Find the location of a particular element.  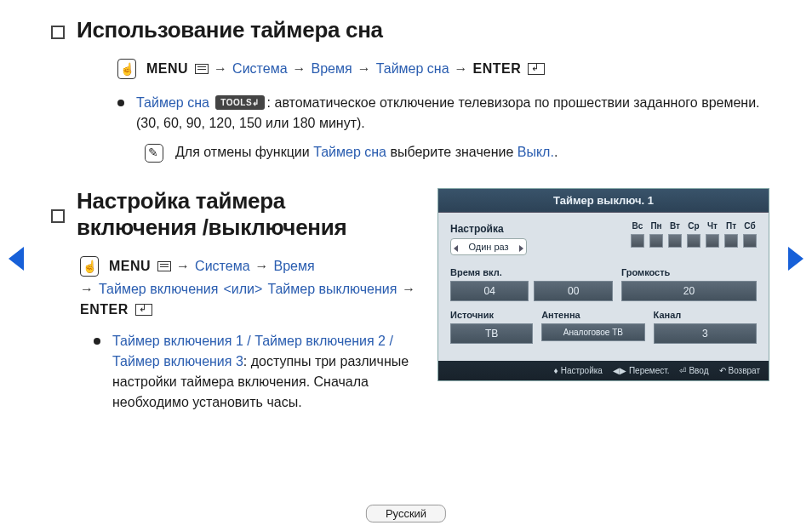

section1-bullet: Таймер сна TOOLS↲: автоматическое отключ… is located at coordinates (443, 113).